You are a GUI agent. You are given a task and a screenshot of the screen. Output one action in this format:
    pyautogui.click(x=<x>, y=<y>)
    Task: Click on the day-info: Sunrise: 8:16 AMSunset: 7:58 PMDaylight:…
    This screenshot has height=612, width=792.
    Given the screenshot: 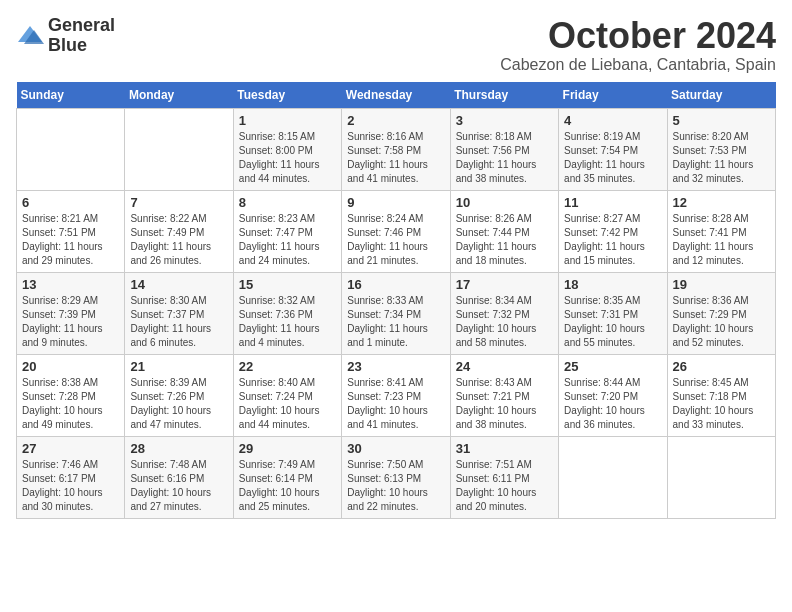 What is the action you would take?
    pyautogui.click(x=396, y=158)
    